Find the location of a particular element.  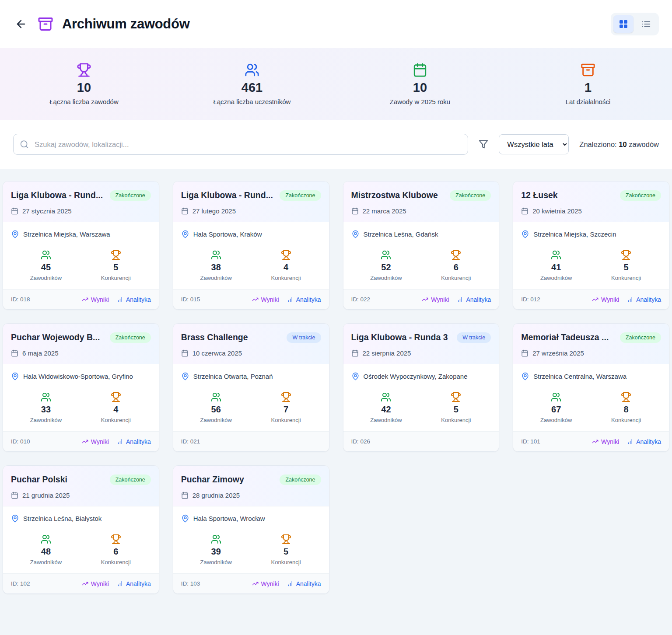

status-badge: Zakończone is located at coordinates (130, 195).